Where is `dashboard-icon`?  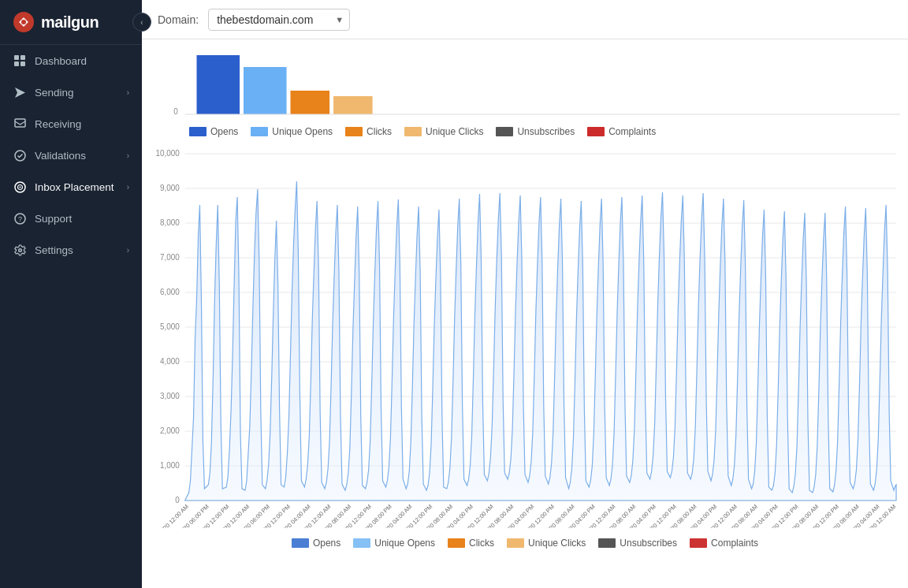
dashboard-icon is located at coordinates (20, 61).